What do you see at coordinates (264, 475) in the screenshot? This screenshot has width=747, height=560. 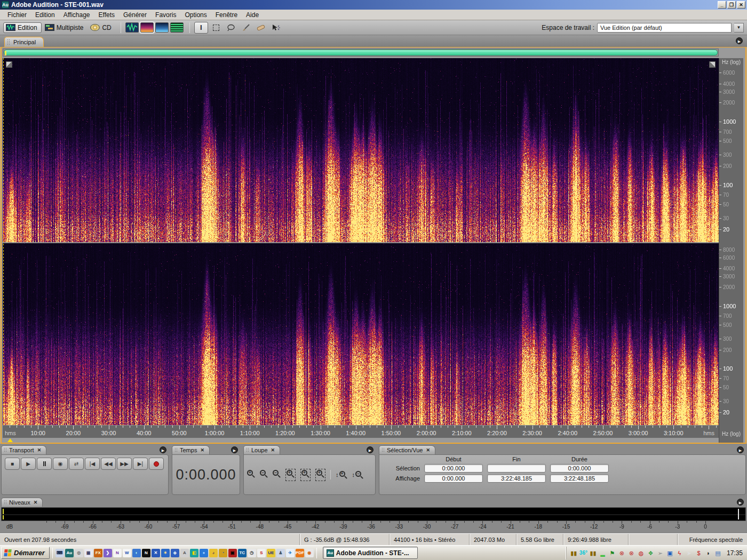 I see `zoom-out-button: –` at bounding box center [264, 475].